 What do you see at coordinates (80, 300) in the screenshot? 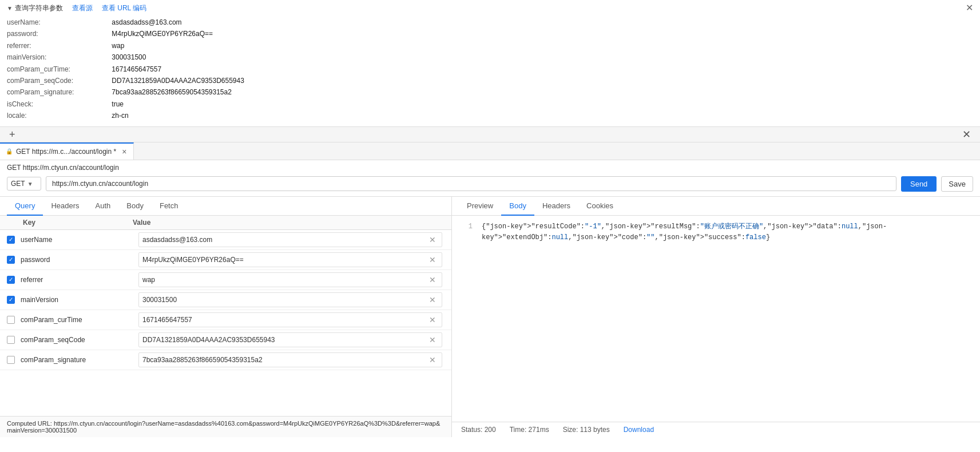
I see `row-key: mainVersion` at bounding box center [80, 300].